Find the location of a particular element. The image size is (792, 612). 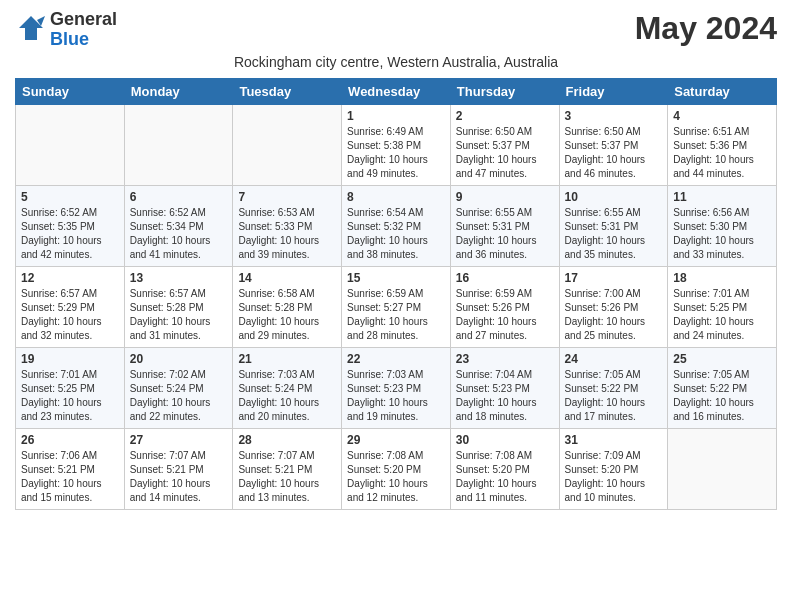

day-info: Sunrise: 7:03 AM Sunset: 5:23 PM Dayligh… is located at coordinates (396, 396).